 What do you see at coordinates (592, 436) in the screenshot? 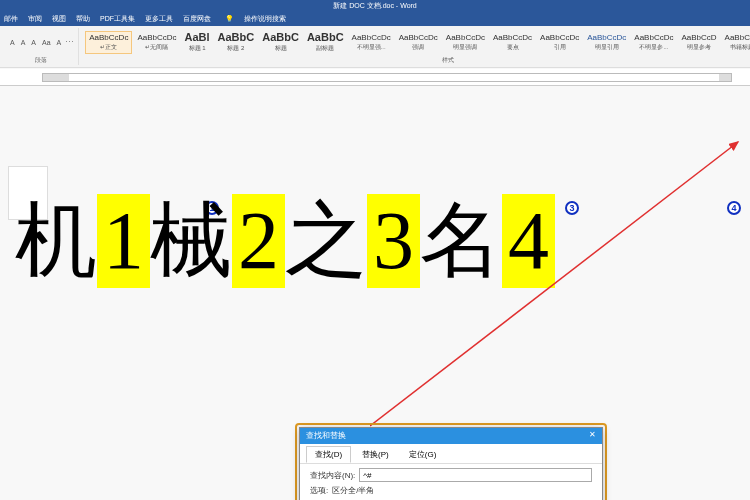
I see `close-icon: ✕` at bounding box center [592, 436].